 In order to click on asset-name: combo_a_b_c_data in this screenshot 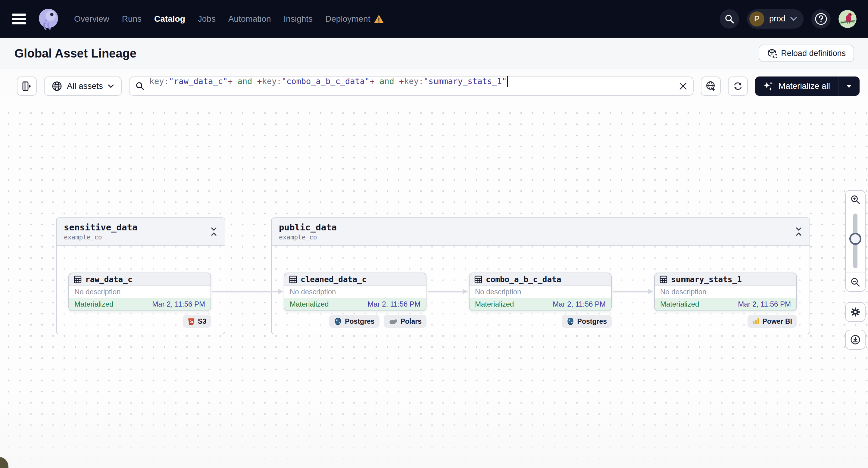, I will do `click(524, 280)`.